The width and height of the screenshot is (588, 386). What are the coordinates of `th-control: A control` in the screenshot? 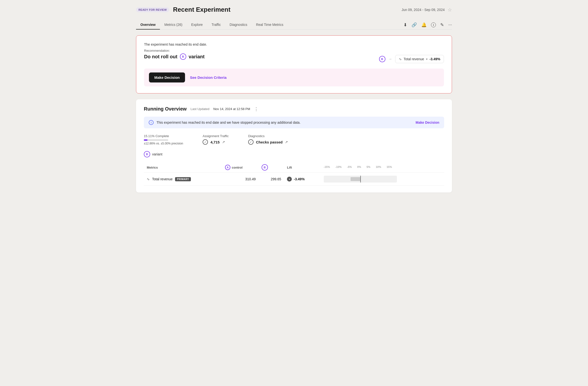 It's located at (240, 168).